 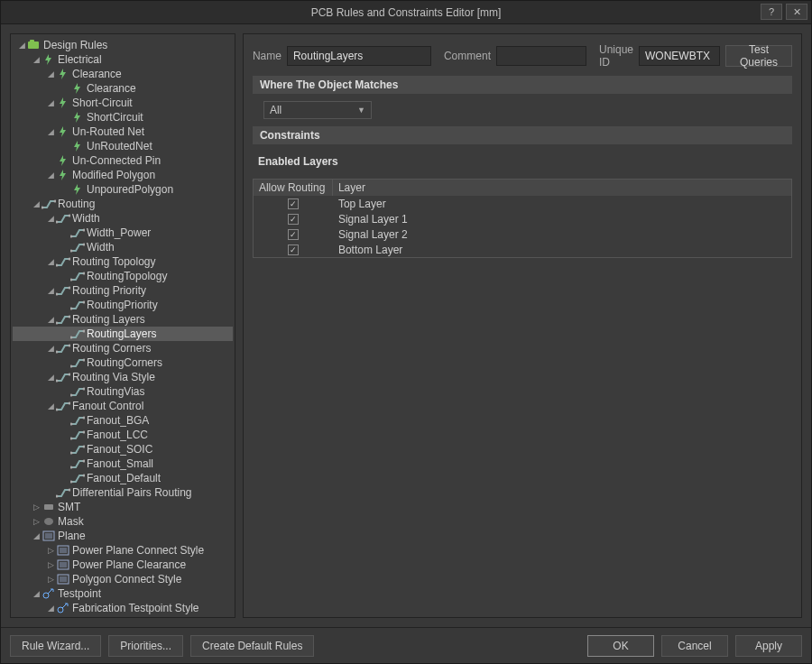 What do you see at coordinates (123, 435) in the screenshot?
I see `tree-node: Fanout_LCC` at bounding box center [123, 435].